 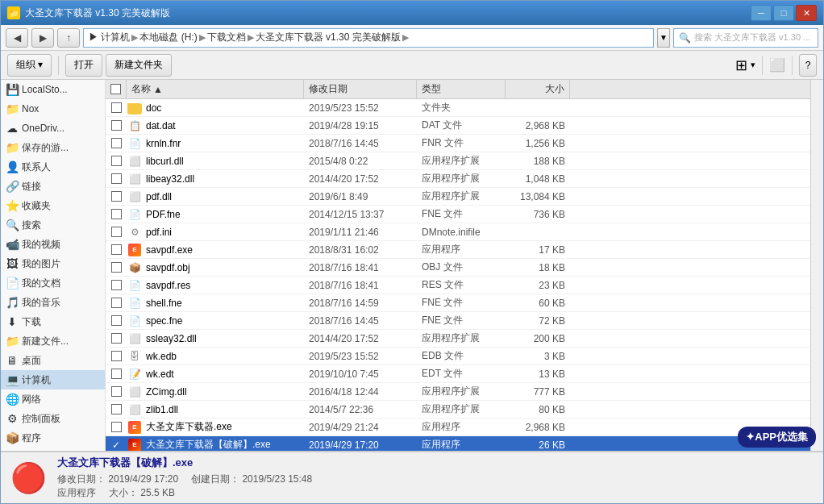 I want to click on header-checkbox, so click(x=116, y=89).